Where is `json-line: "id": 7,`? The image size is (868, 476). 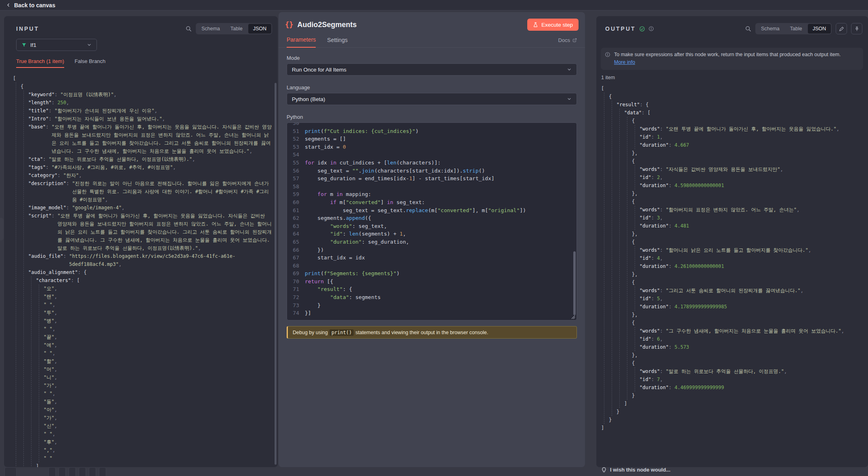
json-line: "id": 7, is located at coordinates (751, 379).